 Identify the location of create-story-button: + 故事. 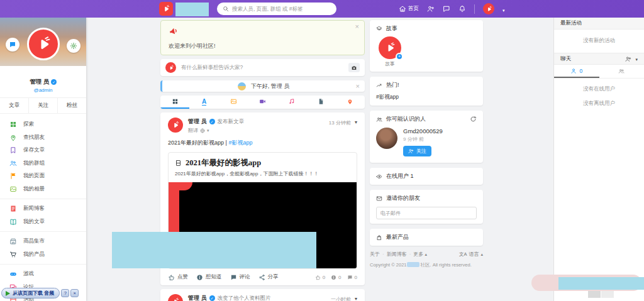
(390, 52).